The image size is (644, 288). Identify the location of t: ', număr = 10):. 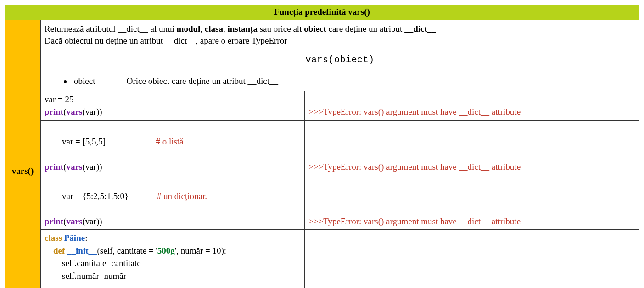
(201, 250).